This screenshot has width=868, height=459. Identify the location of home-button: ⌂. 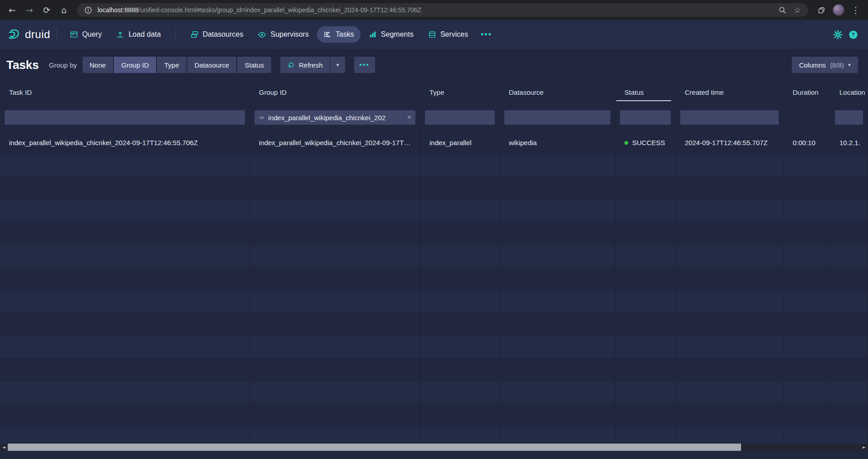
(64, 10).